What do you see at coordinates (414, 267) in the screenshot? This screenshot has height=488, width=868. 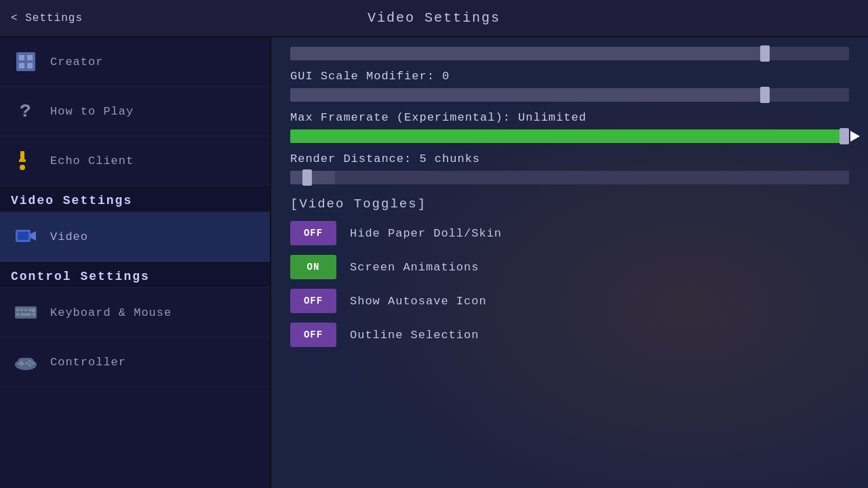 I see `toggle-label-screen-animations: Screen Animations` at bounding box center [414, 267].